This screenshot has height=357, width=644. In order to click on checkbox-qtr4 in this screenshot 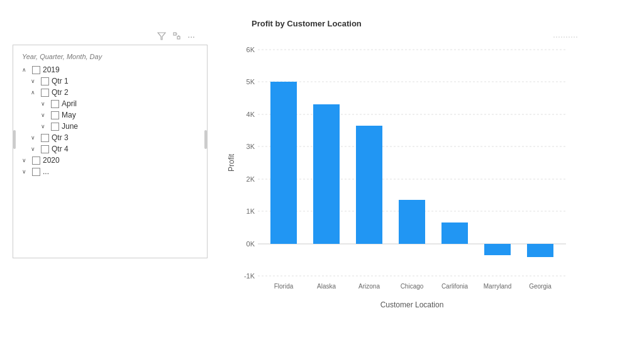, I will do `click(45, 150)`.